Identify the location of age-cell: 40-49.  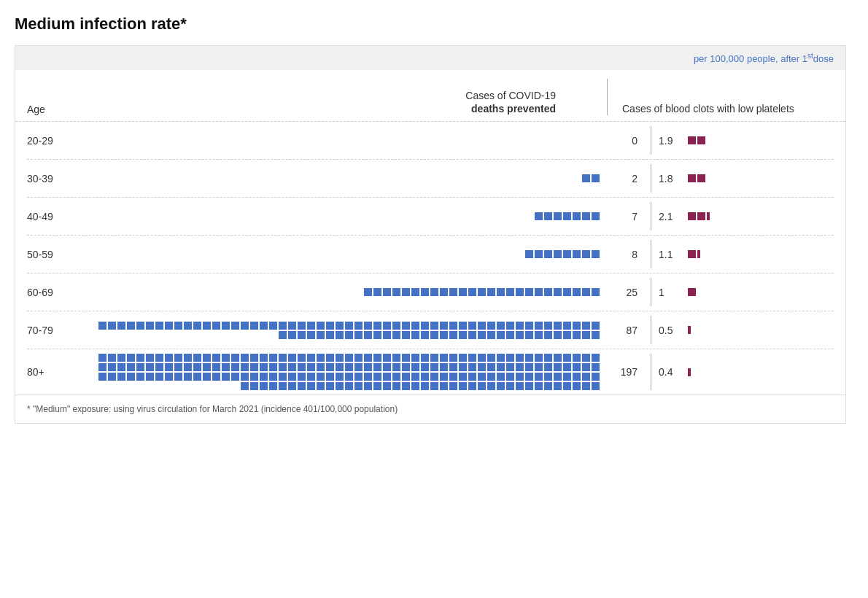
(60, 217).